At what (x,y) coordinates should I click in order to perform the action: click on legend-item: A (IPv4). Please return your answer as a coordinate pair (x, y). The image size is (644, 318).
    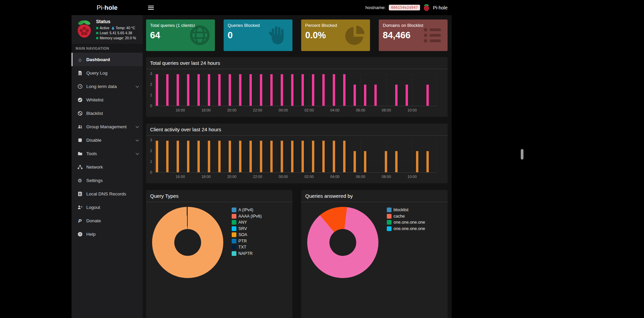
    Looking at the image, I should click on (246, 210).